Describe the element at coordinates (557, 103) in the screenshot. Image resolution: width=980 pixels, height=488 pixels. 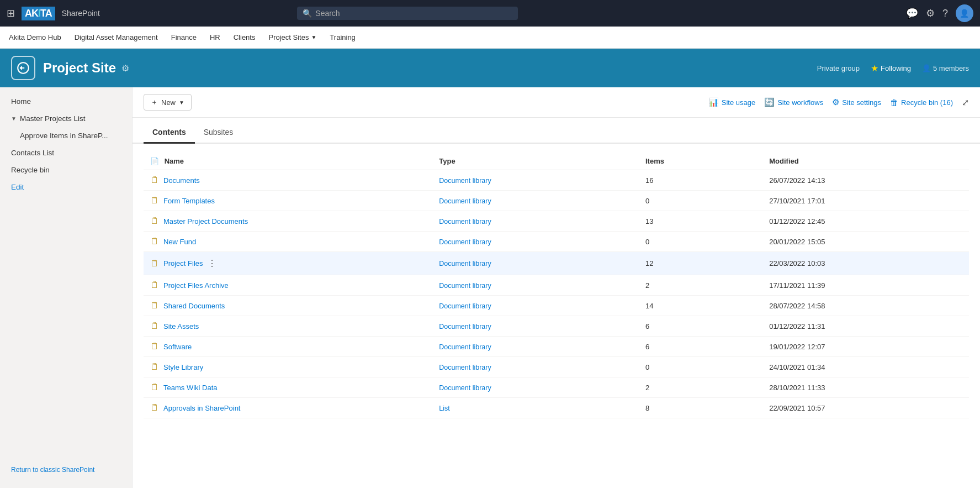
I see `content-toolbar: ＋ New ▼ 📊 Site usage 🔄 Site workflows ⚙ …` at that location.